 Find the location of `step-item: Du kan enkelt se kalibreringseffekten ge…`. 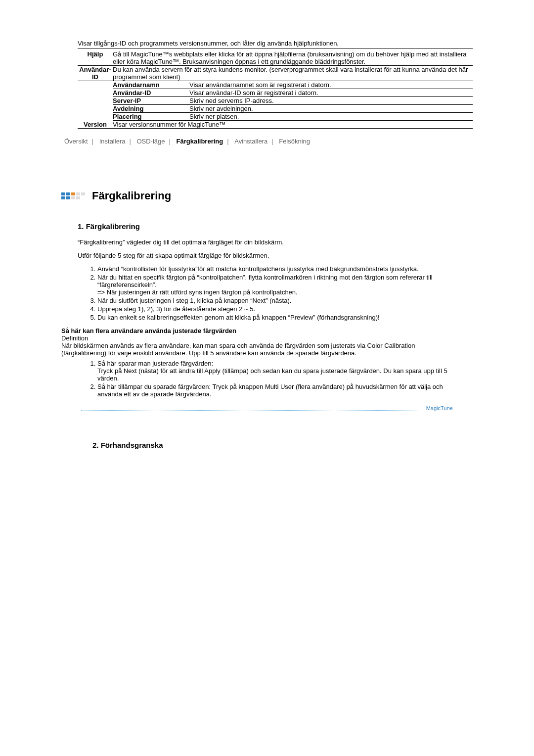

step-item: Du kan enkelt se kalibreringseffekten ge… is located at coordinates (275, 318).